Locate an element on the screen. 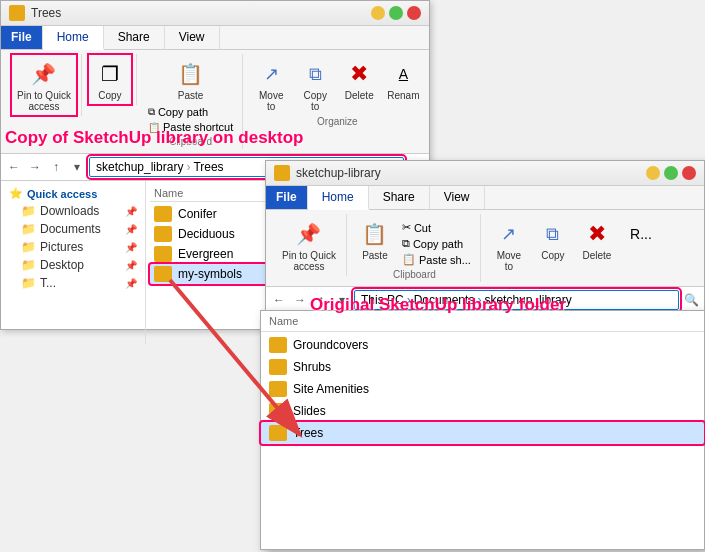  pin-btn-group: 📌 Pin to Quickaccess is located at coordinates (44, 85).